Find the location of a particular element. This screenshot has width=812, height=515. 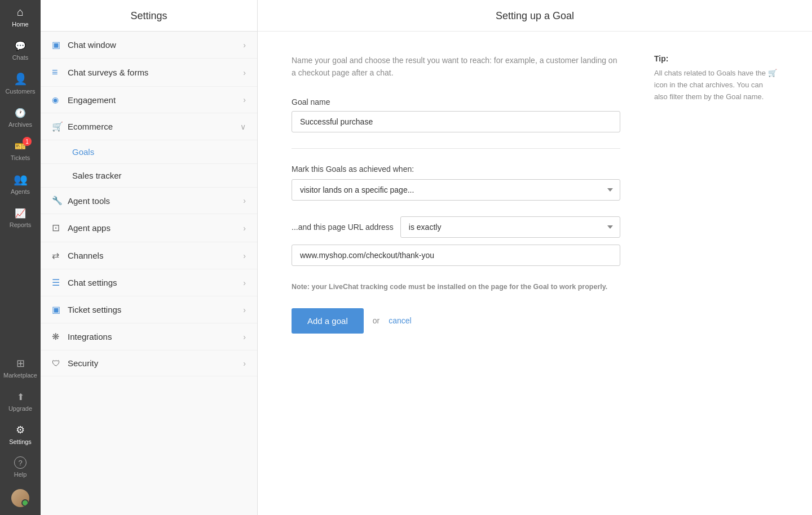

sidebar-item-integrations: ❋ Integrations › is located at coordinates (149, 337).